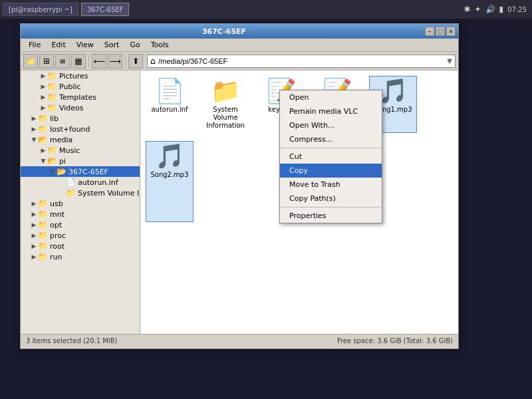  What do you see at coordinates (78, 61) in the screenshot?
I see `compact-view-button: ▦` at bounding box center [78, 61].